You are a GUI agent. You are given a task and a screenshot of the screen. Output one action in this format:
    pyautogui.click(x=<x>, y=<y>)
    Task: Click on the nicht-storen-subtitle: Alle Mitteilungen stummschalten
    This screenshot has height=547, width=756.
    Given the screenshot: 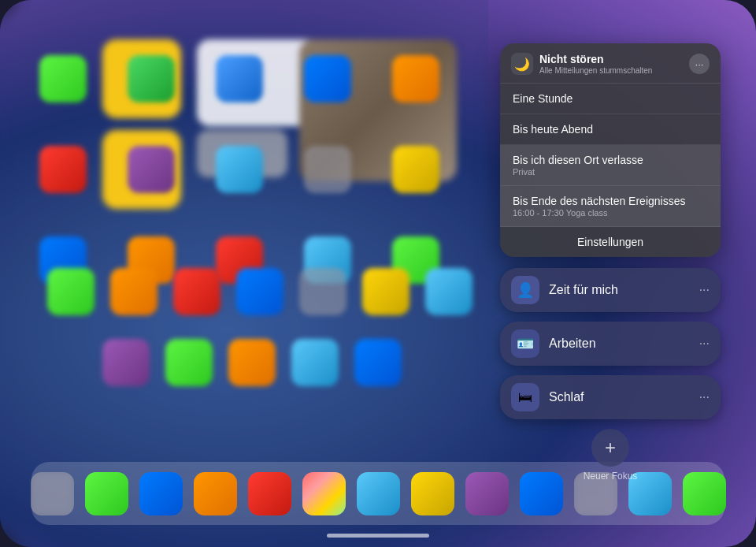 What is the action you would take?
    pyautogui.click(x=595, y=71)
    